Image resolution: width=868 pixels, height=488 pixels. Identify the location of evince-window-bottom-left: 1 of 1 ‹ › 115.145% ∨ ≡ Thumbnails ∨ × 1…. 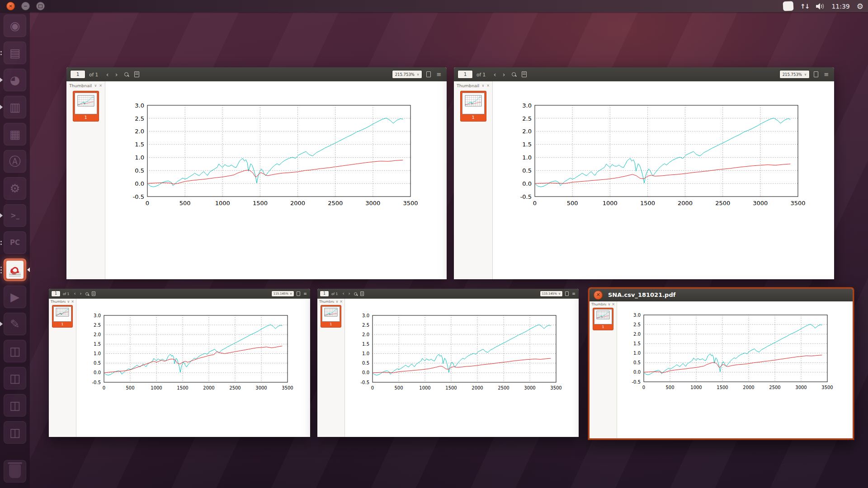
(179, 363).